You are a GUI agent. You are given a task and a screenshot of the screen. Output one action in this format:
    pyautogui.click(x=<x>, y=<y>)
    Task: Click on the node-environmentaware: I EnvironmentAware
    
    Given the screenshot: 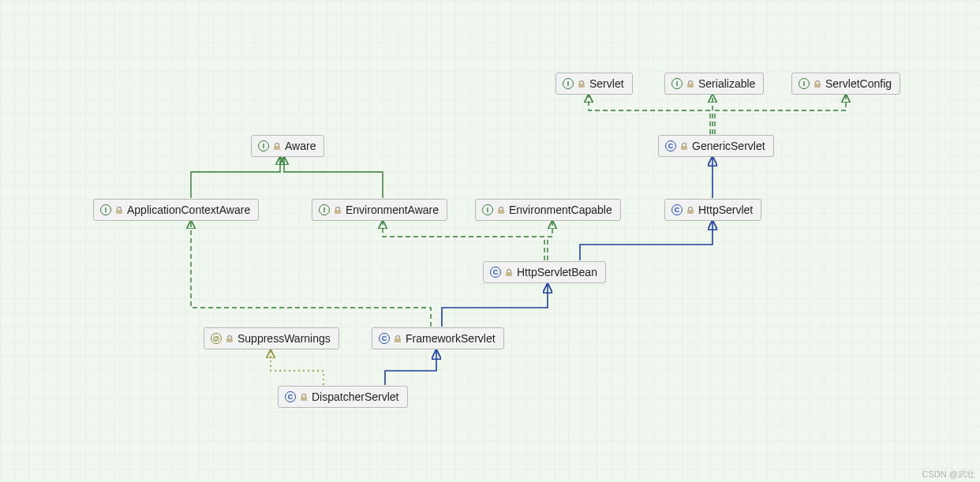 What is the action you would take?
    pyautogui.click(x=380, y=210)
    